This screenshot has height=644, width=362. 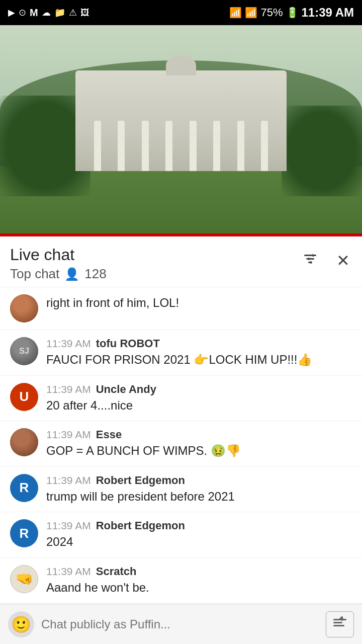 I want to click on battery-icon: 🔋, so click(x=293, y=13).